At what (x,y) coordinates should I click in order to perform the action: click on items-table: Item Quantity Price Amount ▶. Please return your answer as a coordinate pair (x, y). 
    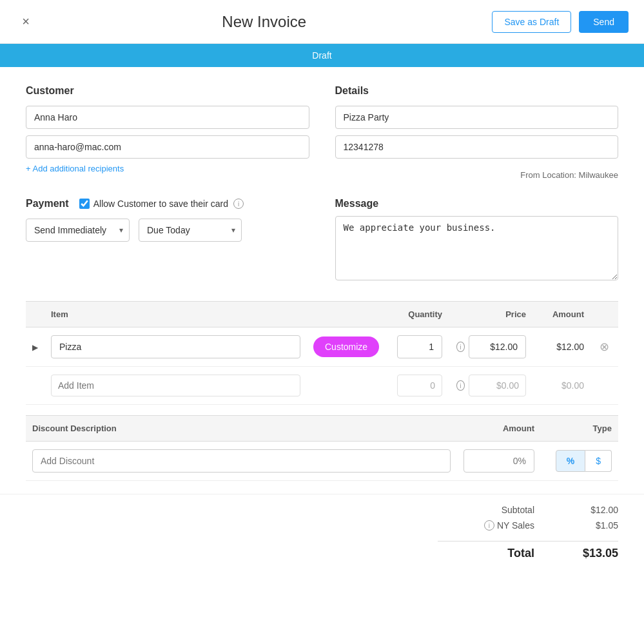
    Looking at the image, I should click on (322, 353).